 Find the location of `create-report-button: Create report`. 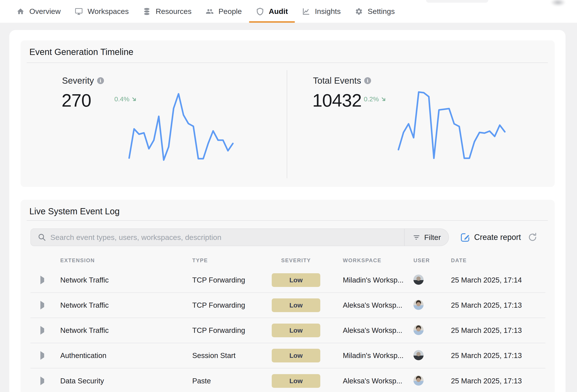

create-report-button: Create report is located at coordinates (491, 237).